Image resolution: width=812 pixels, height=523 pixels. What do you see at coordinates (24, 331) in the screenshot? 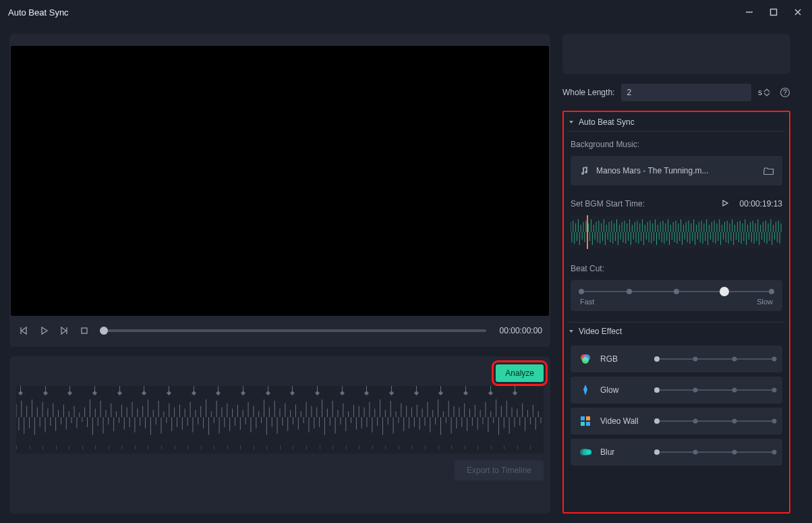
I see `step-back-icon` at bounding box center [24, 331].